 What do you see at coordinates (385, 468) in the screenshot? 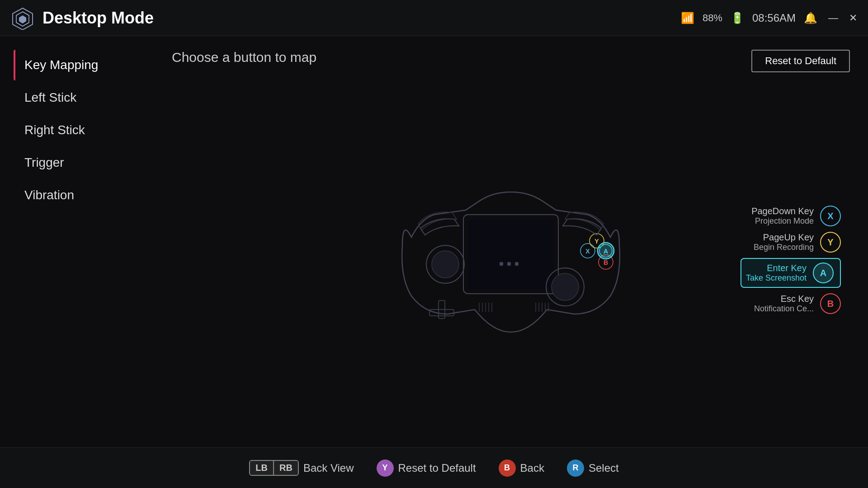
I see `y-bottom-circle: Y` at bounding box center [385, 468].